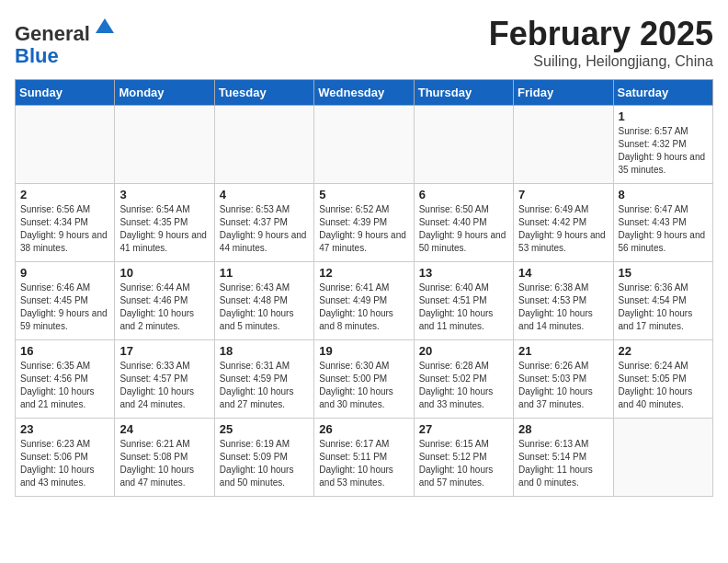  Describe the element at coordinates (65, 379) in the screenshot. I see `calendar-day-cell: 16Sunrise: 6:35 AM Sunset: 4:56 PM Dayli…` at that location.